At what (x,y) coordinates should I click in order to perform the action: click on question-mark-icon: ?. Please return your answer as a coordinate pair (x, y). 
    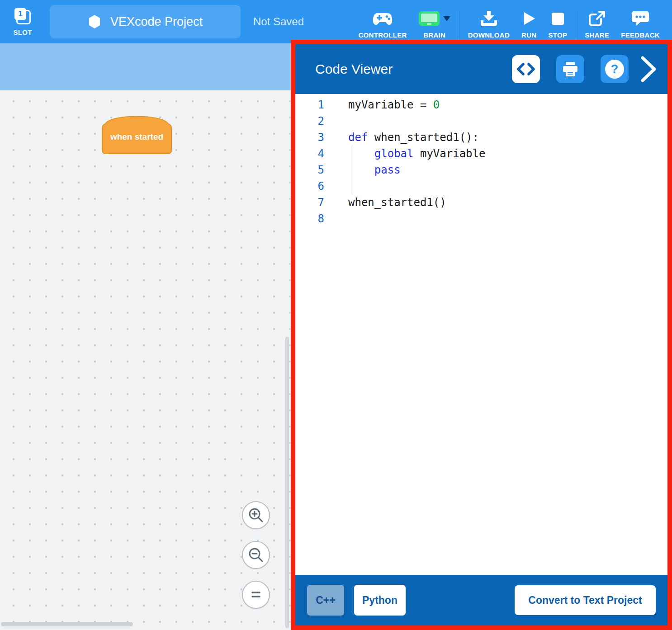
    Looking at the image, I should click on (615, 69).